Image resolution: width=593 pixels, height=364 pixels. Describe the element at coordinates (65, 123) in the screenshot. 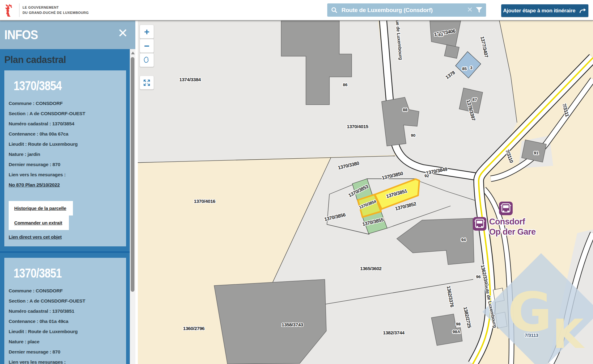

I see `parcel-field: Numéro cadastral : 1370/3854` at that location.